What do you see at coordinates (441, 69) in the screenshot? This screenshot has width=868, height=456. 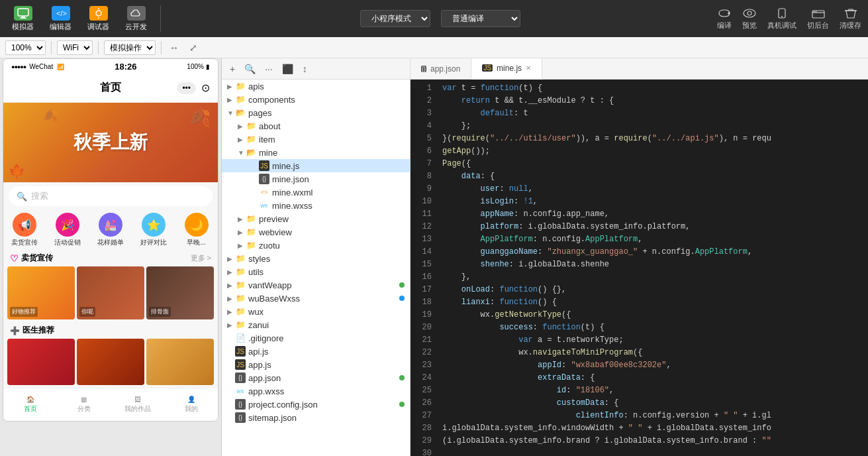 I see `tab-app-json: {} app.json` at bounding box center [441, 69].